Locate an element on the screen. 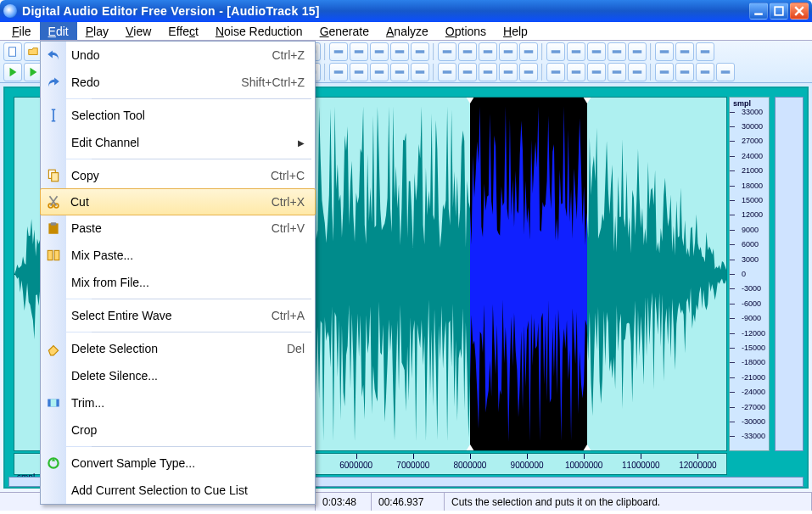 The width and height of the screenshot is (812, 514). amplitude-tick-label: 27000 is located at coordinates (752, 141).